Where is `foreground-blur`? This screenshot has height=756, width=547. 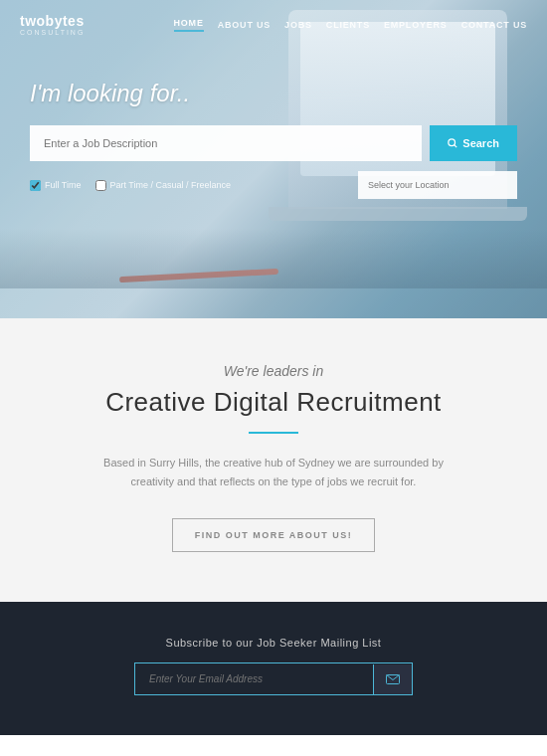
foreground-blur is located at coordinates (274, 259).